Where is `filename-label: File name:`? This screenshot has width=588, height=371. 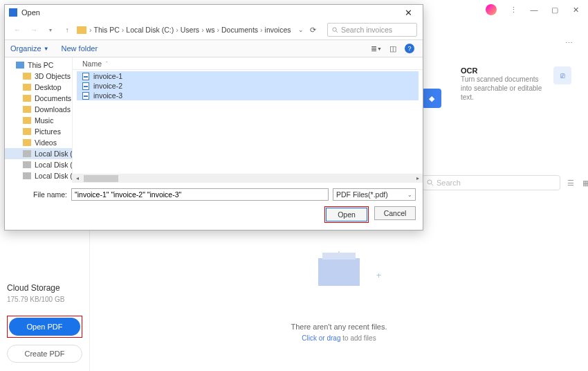
filename-label: File name: is located at coordinates (39, 194).